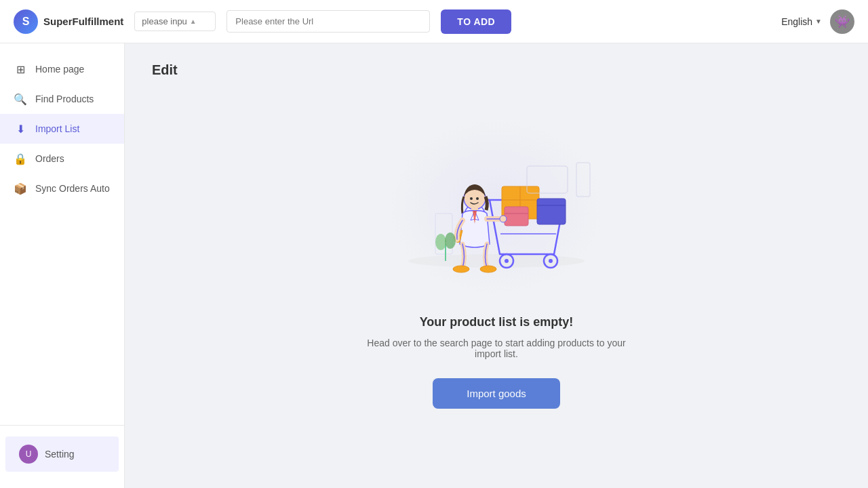  I want to click on sidebar-bottom: U Setting, so click(62, 451).